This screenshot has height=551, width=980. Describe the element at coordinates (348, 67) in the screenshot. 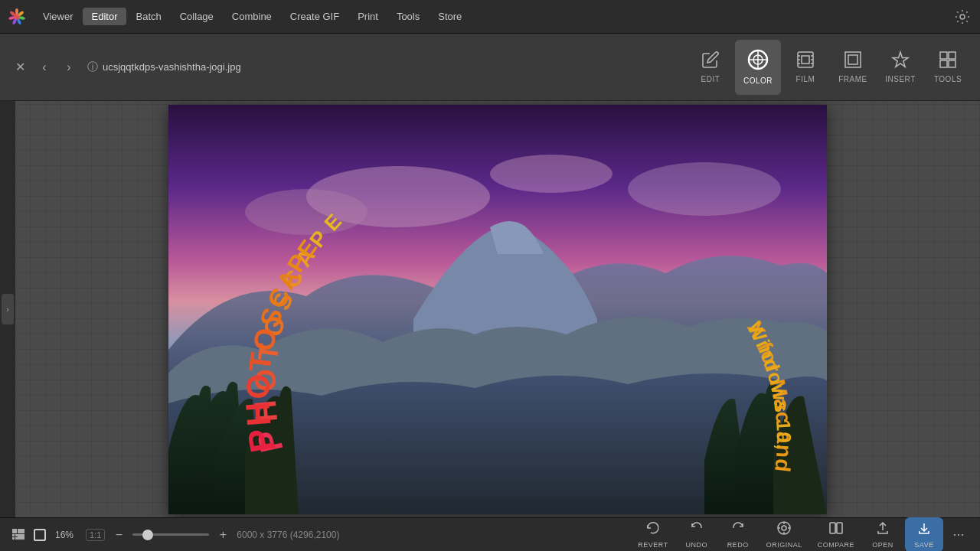

I see `toolbar-left: ✕ ‹ › ⓘ ucsjqqtkdps-vashishtha-jogi.jpg` at that location.